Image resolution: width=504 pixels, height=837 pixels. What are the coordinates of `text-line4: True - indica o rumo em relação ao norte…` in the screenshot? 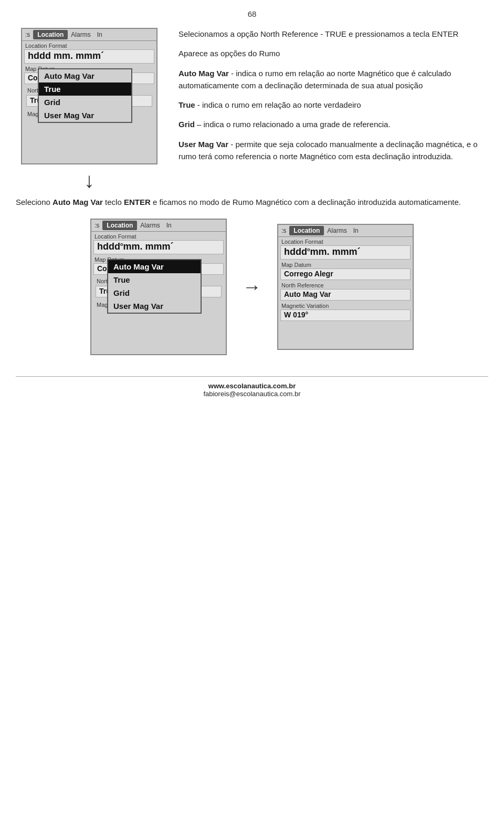 It's located at (333, 105).